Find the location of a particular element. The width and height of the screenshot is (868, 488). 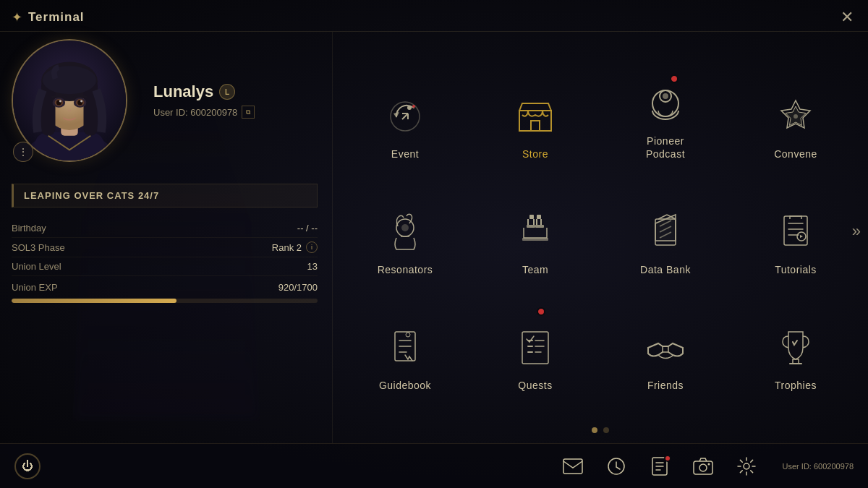

menu-item-guidebook: Guidebook is located at coordinates (405, 347).